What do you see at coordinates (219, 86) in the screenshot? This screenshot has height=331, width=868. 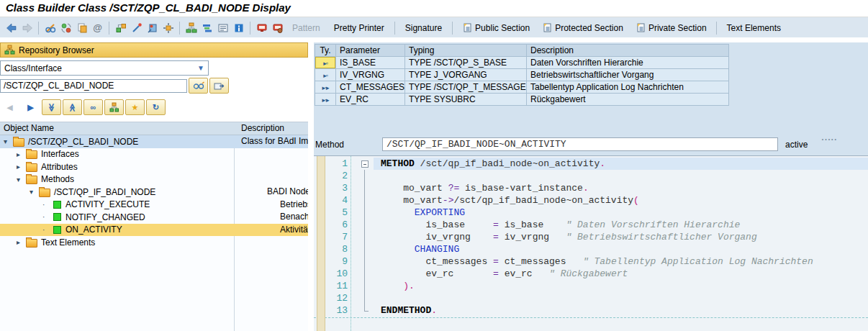 I see `open-in-new-window-button` at bounding box center [219, 86].